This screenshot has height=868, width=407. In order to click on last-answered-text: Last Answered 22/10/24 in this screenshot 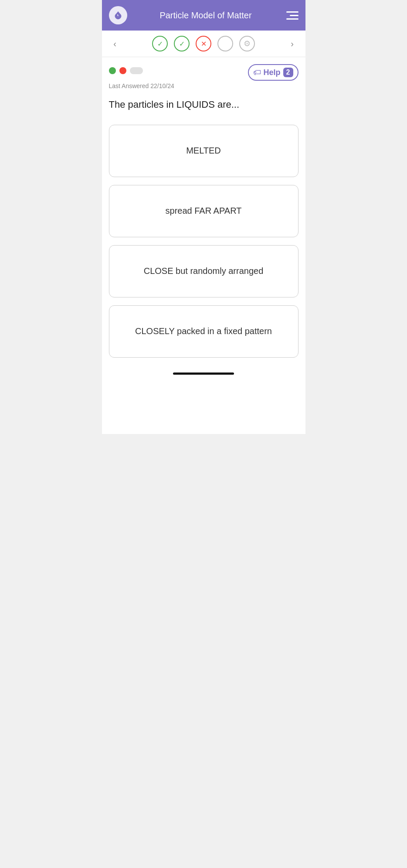, I will do `click(204, 86)`.